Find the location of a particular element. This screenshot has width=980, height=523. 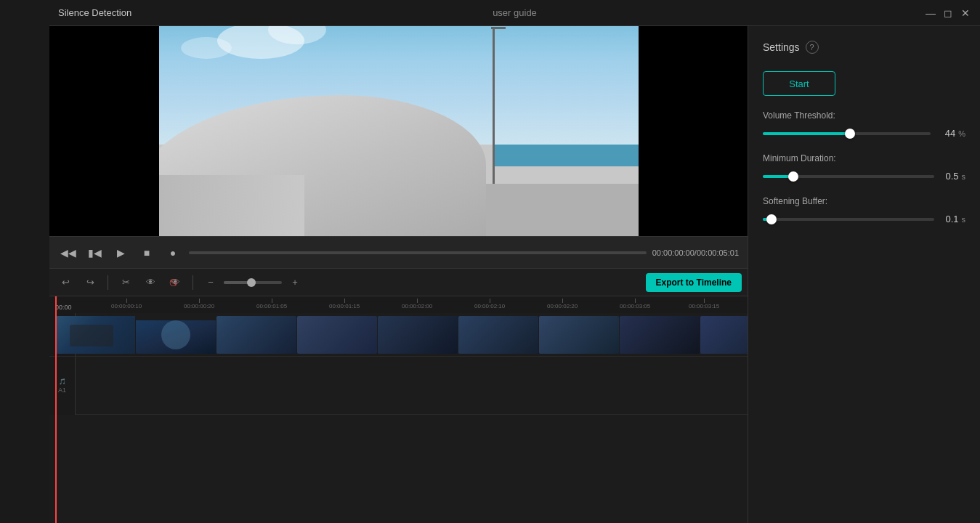

playhead is located at coordinates (56, 305).